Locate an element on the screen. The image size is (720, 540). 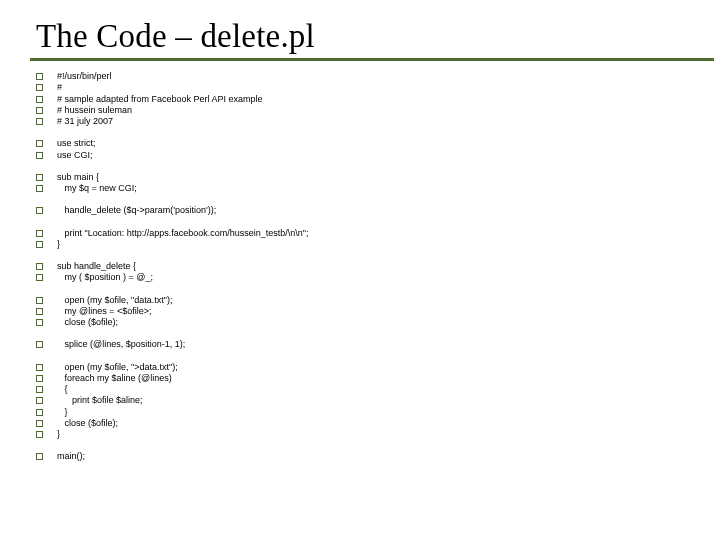
code-line: use CGI; is located at coordinates (363, 156).